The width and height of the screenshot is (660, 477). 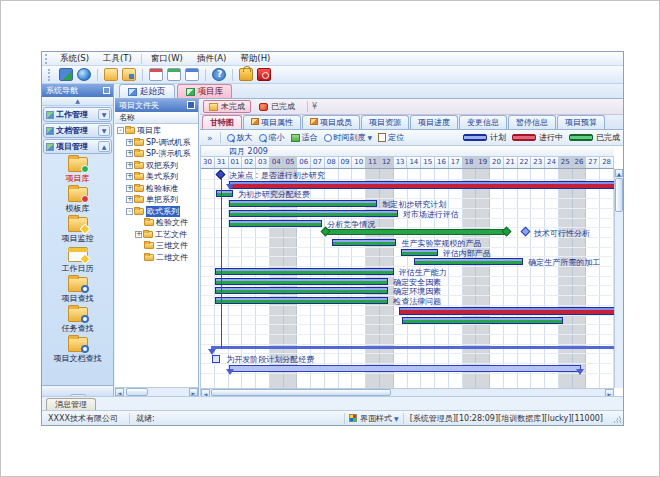 I want to click on gantt-scroll-up-icon: ▲, so click(x=619, y=173).